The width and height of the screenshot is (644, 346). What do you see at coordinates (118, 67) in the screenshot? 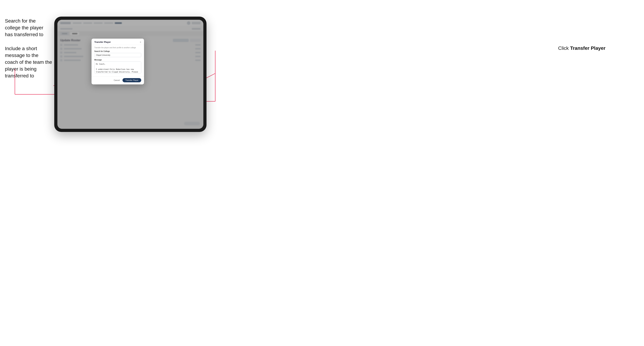
I see `message-textarea: Hi Coach, I understand Chris Robertson h…` at bounding box center [118, 67].